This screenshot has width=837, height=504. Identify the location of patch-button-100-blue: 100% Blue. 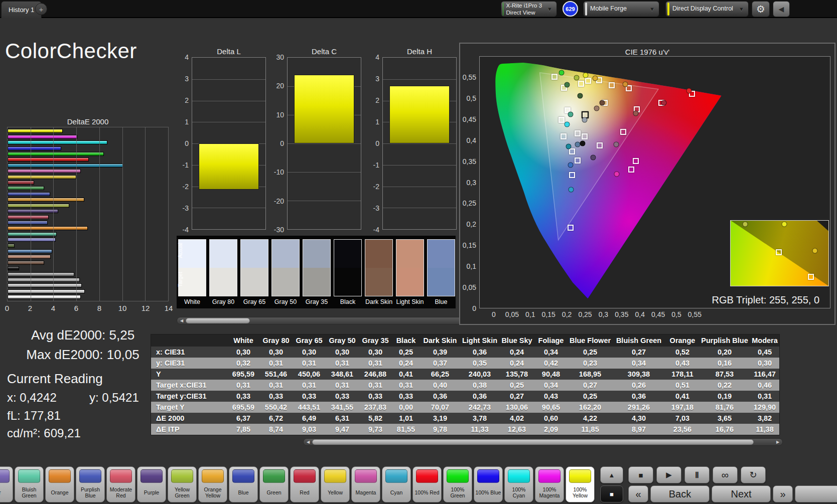
(488, 484).